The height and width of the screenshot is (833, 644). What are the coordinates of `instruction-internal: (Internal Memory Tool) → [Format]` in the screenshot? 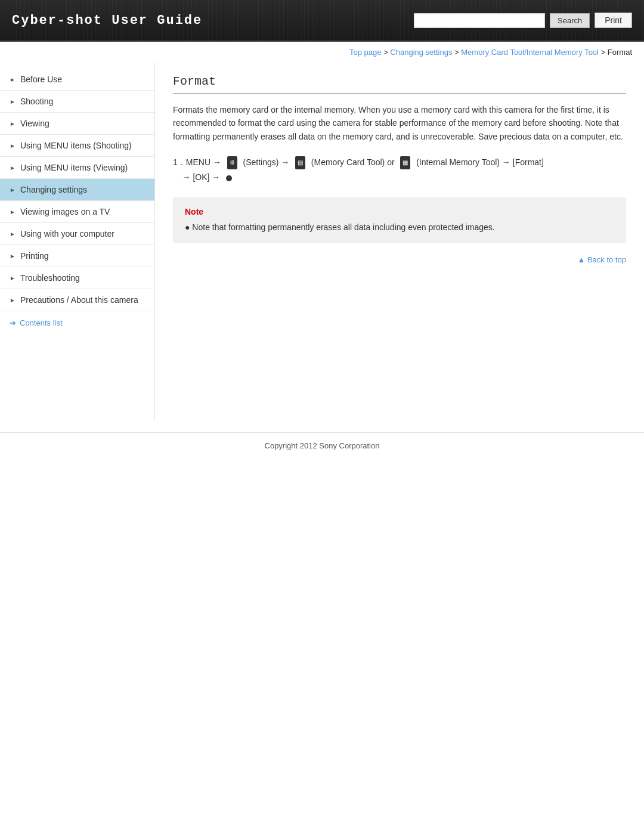 It's located at (479, 162).